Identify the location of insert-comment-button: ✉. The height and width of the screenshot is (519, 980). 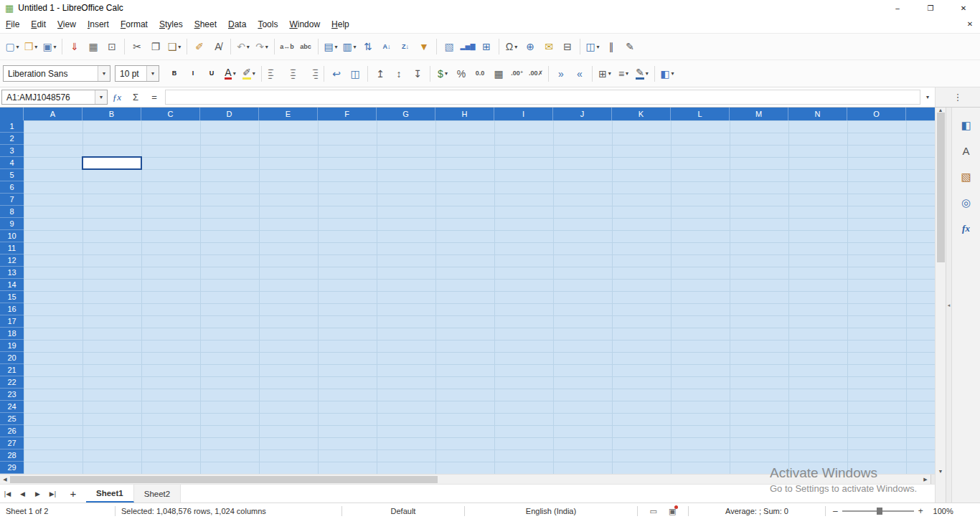
(549, 47).